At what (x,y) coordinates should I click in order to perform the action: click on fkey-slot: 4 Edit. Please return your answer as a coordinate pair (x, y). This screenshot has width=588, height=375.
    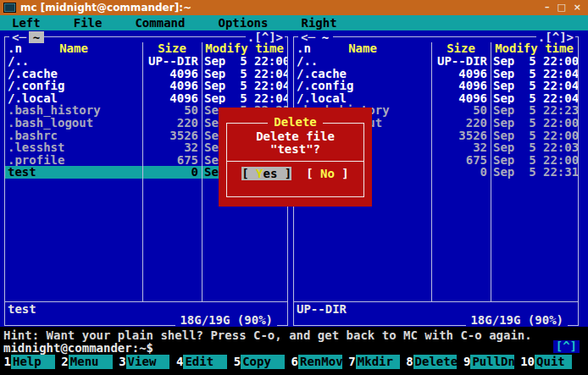
    Looking at the image, I should click on (204, 362).